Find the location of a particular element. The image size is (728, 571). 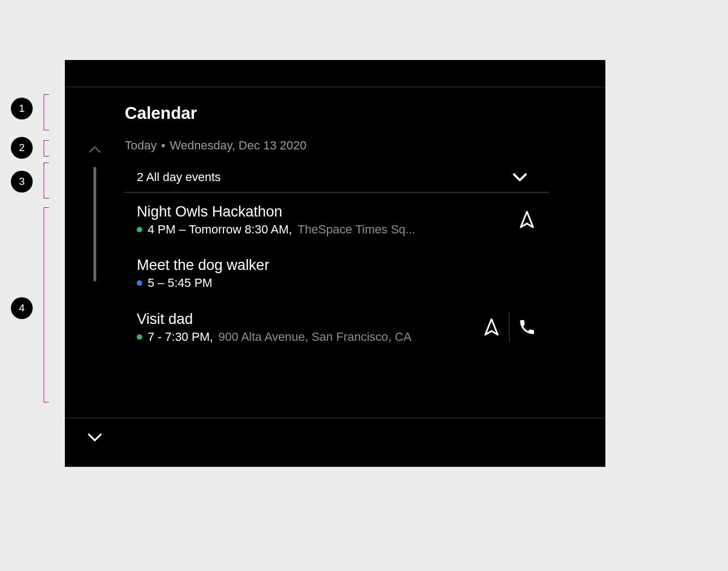

event-meta: 4 PM – Tomorrow 8:30 AM,TheSpace Times S… is located at coordinates (323, 230).